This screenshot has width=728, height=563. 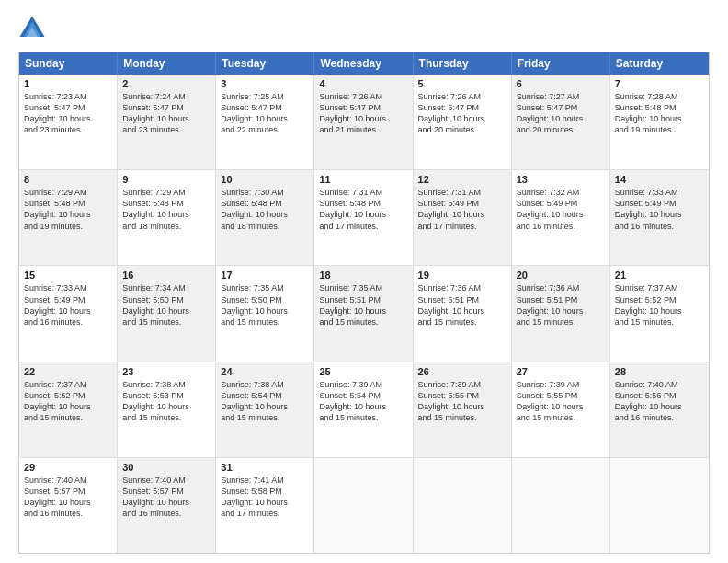 I want to click on calendar-cell: 4Sunrise: 7:26 AM Sunset: 5:47 PM Daylig…, so click(x=364, y=121).